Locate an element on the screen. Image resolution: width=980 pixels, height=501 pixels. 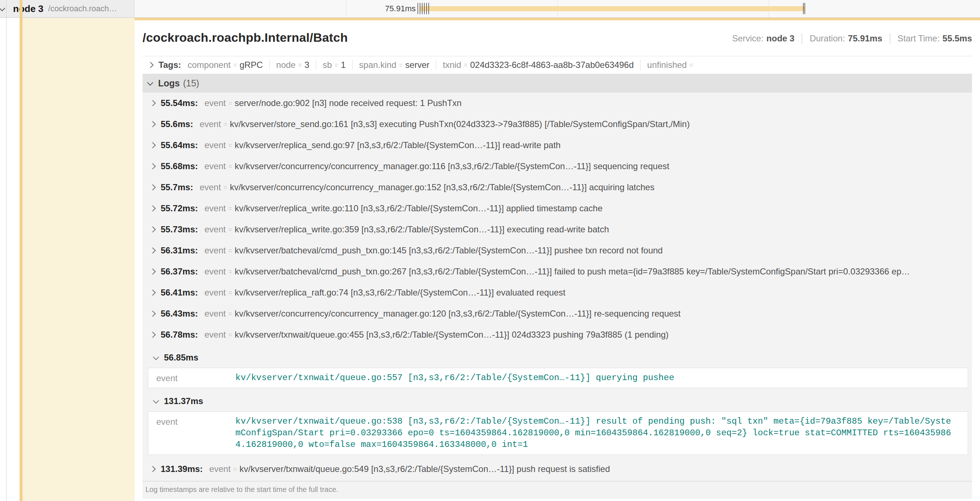
log-row: 55.72ms: event = kv/kvserver/replica_wri… is located at coordinates (557, 209).